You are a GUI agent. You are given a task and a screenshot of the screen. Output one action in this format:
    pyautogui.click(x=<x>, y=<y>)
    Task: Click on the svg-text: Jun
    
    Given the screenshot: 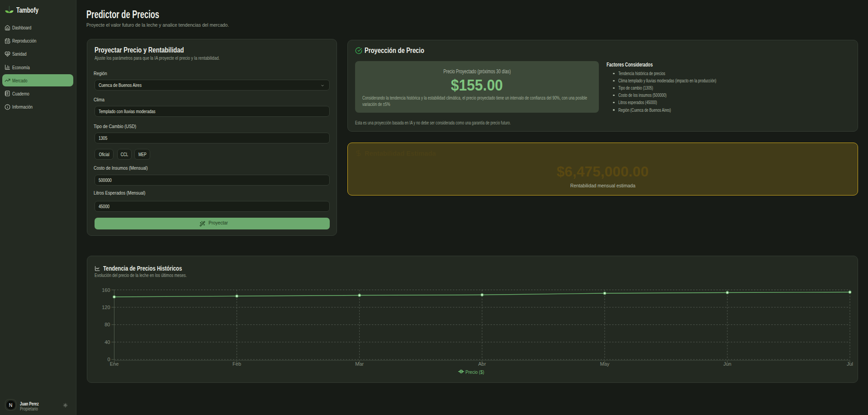 What is the action you would take?
    pyautogui.click(x=727, y=364)
    